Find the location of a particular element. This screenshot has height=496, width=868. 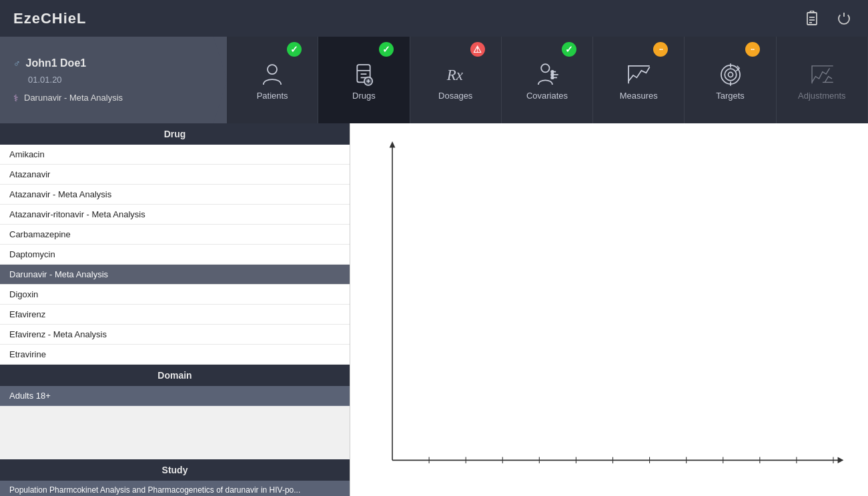

tab-measures: ··· Measures is located at coordinates (639, 80).